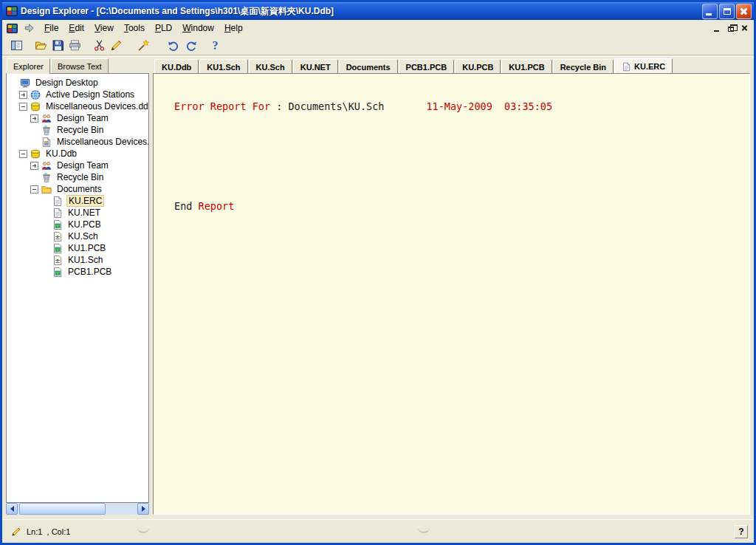 The width and height of the screenshot is (756, 545). Describe the element at coordinates (710, 12) in the screenshot. I see `minimize-button` at that location.